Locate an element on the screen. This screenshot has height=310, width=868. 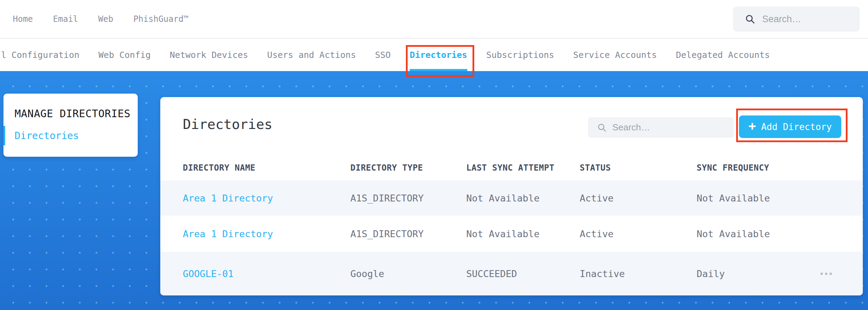
add-directory-label: Add Directory is located at coordinates (797, 127).